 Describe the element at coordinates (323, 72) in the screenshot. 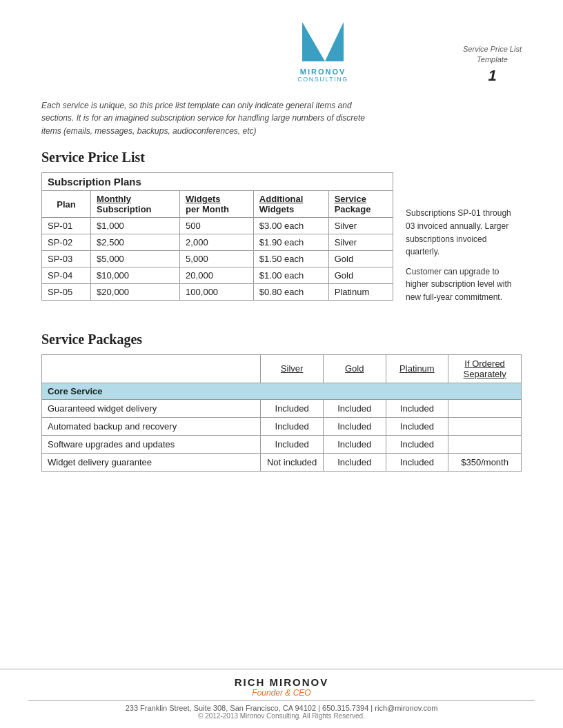

I see `logo-name: MIRONOV` at that location.